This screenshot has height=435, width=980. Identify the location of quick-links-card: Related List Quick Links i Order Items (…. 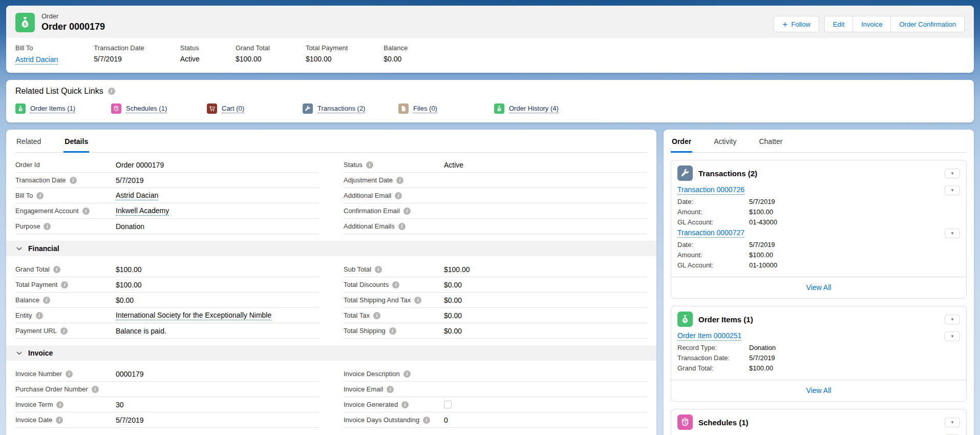
(490, 101).